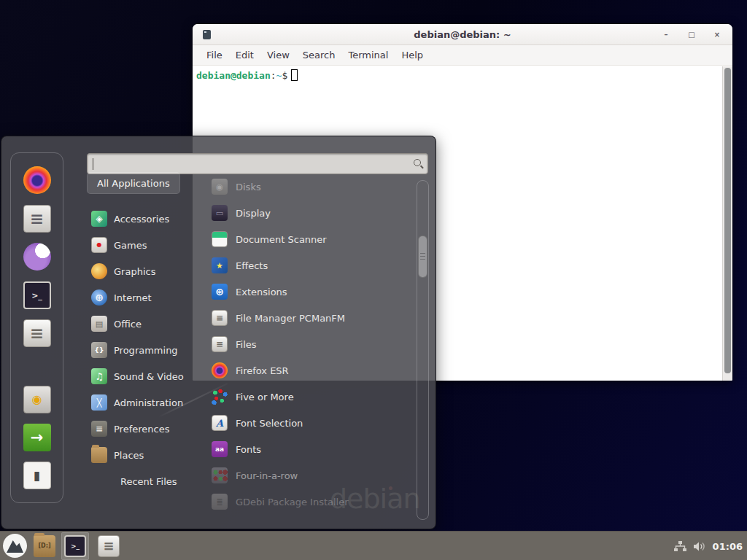 The height and width of the screenshot is (560, 747). What do you see at coordinates (258, 163) in the screenshot?
I see `search-input` at bounding box center [258, 163].